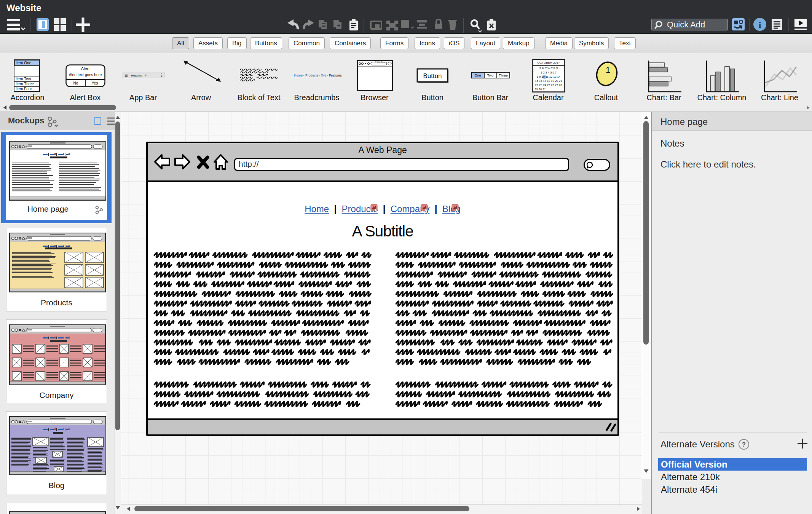 The height and width of the screenshot is (514, 812). What do you see at coordinates (25, 84) in the screenshot?
I see `svg-text: Item Three` at bounding box center [25, 84].